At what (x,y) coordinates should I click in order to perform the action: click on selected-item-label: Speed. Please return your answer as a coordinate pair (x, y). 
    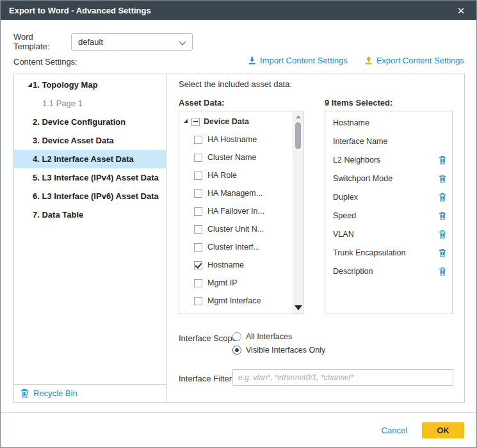
    Looking at the image, I should click on (344, 216).